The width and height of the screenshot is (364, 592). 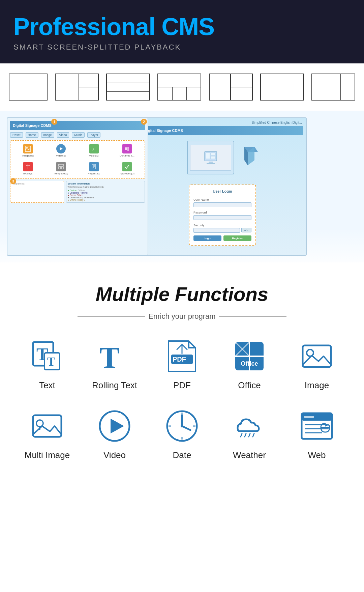 What do you see at coordinates (37, 192) in the screenshot?
I see `left-panel: Program list` at bounding box center [37, 192].